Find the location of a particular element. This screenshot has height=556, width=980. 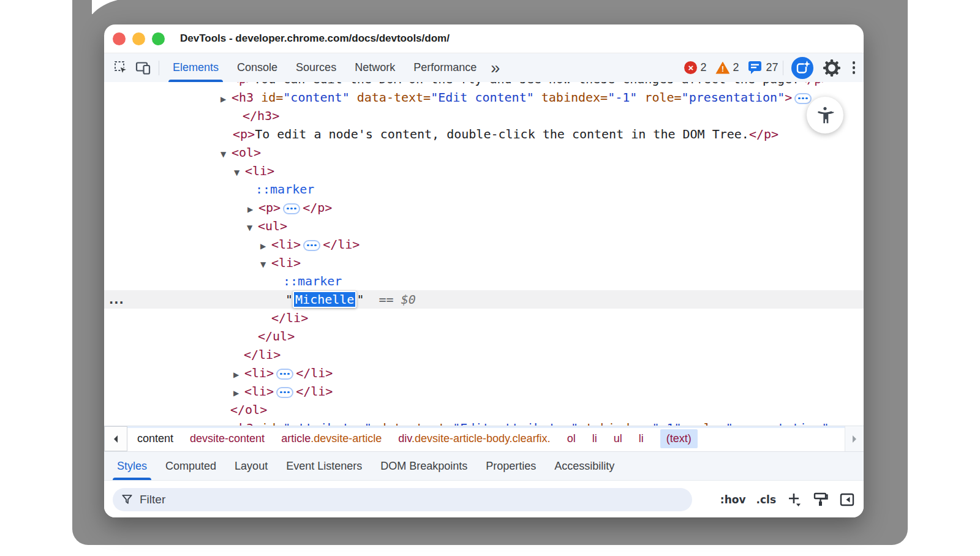

tab-console: Console is located at coordinates (257, 67).